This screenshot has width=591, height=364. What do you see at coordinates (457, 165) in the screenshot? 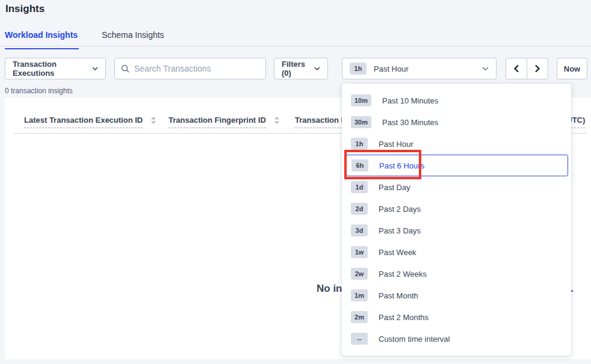
I see `time-option-6h: 6hPast 6 Hours` at bounding box center [457, 165].